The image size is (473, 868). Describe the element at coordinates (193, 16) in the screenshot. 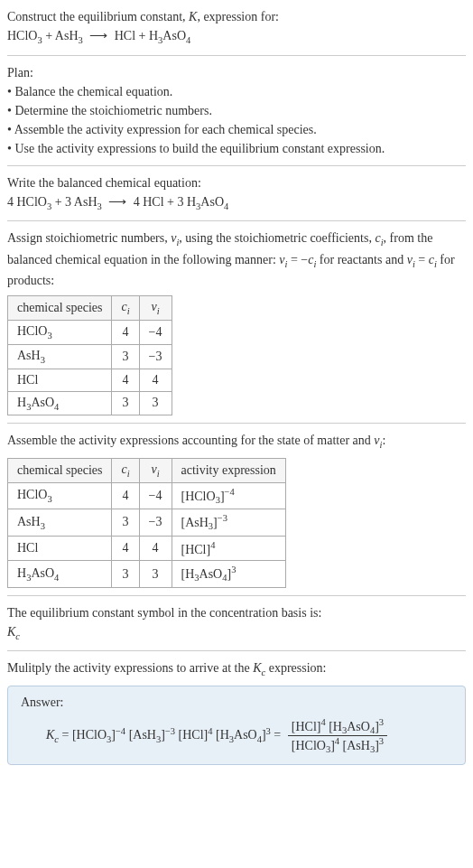

I see `header-K: K` at that location.